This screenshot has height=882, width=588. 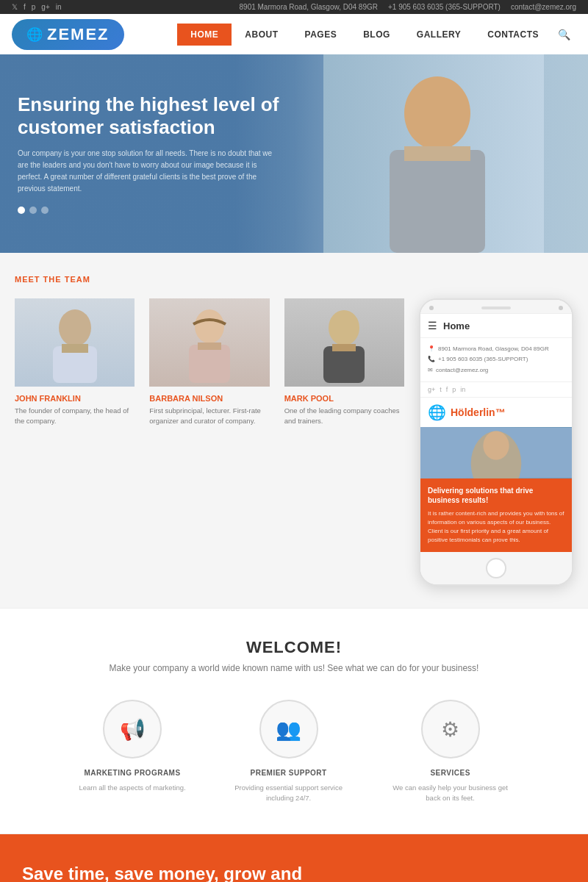 What do you see at coordinates (204, 35) in the screenshot?
I see `nav-home: HOME` at bounding box center [204, 35].